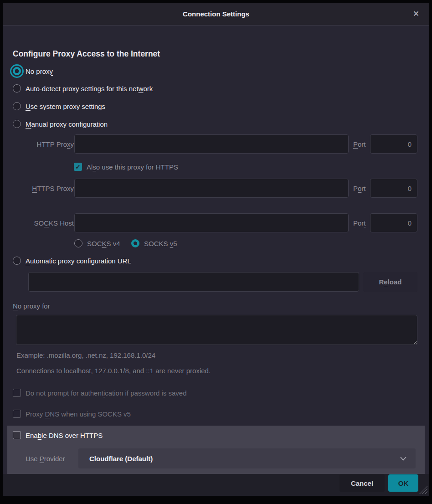 This screenshot has width=432, height=504. What do you see at coordinates (360, 188) in the screenshot?
I see `https-port-label: Port` at bounding box center [360, 188].